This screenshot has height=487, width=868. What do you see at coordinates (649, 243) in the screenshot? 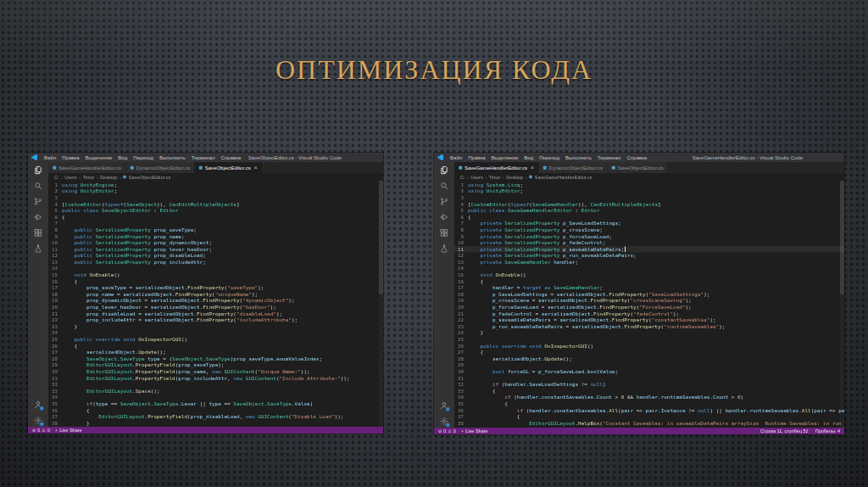
I see `code-line: 10 private SerializedProperty p_fadeCont…` at bounding box center [649, 243].